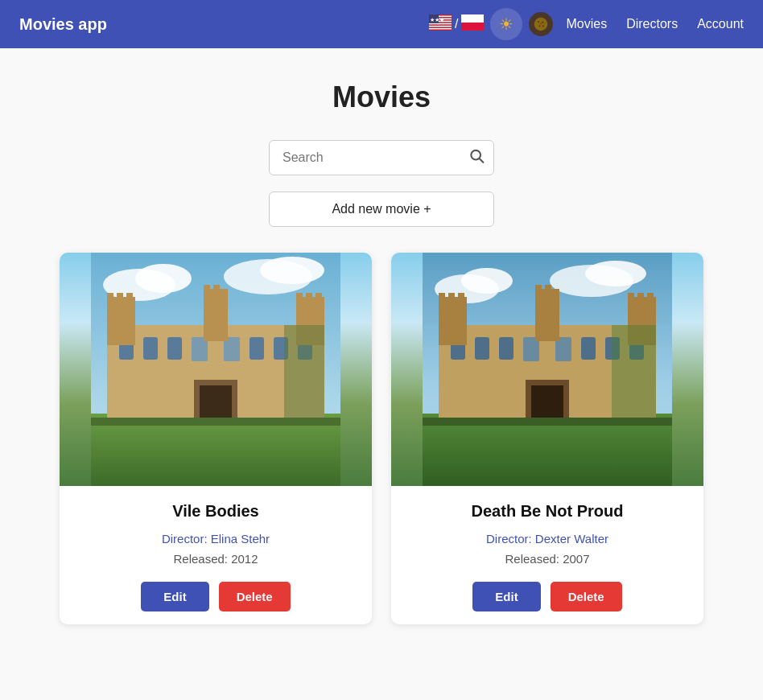  What do you see at coordinates (586, 24) in the screenshot?
I see `nav-movies: Movies` at bounding box center [586, 24].